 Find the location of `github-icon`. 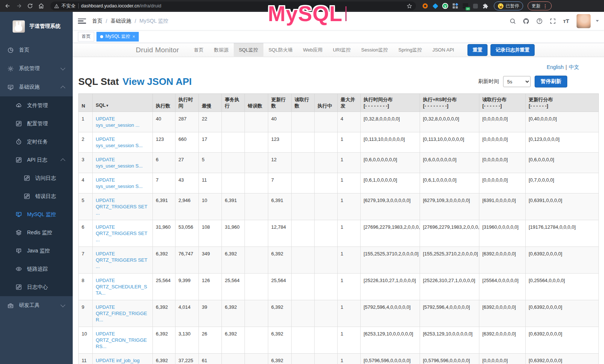

github-icon is located at coordinates (526, 21).